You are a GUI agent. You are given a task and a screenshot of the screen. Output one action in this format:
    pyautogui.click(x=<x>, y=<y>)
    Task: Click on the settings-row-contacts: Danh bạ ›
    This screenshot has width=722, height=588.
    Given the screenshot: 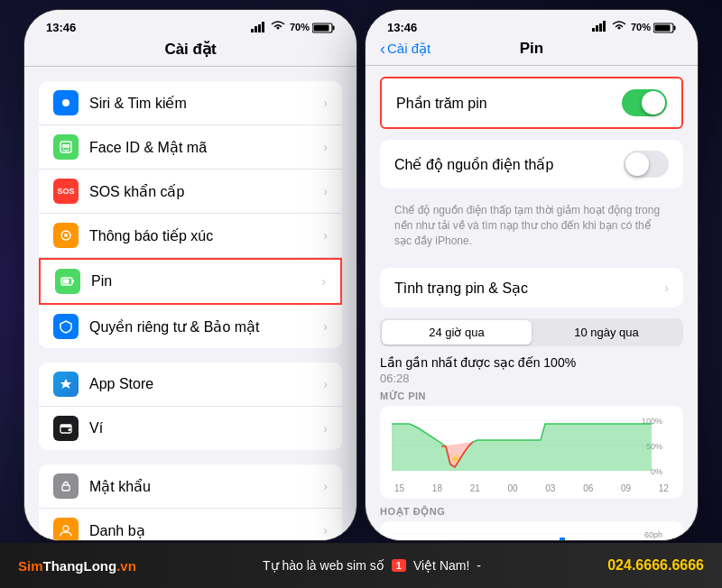 What is the action you would take?
    pyautogui.click(x=190, y=525)
    